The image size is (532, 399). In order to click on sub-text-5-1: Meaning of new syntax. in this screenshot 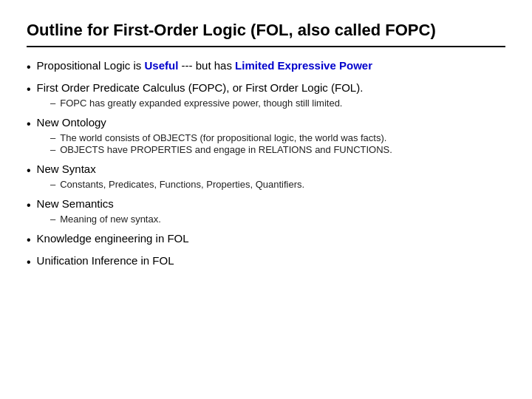, I will do `click(111, 219)`.